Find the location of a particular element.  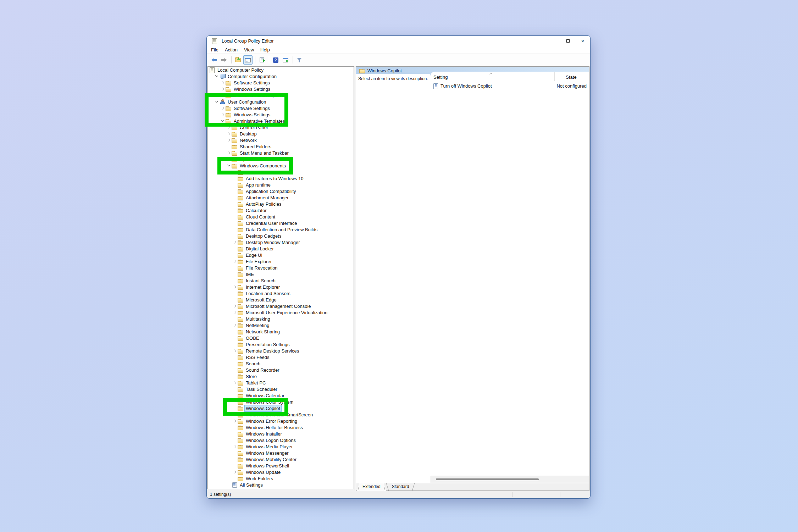

tree-item-desktop-window-manager: Desktop Window Manager is located at coordinates (281, 242).